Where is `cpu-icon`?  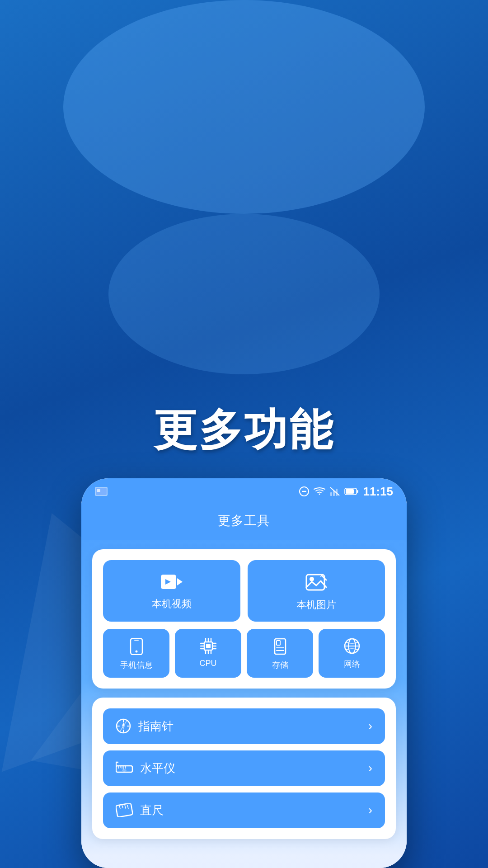
cpu-icon is located at coordinates (208, 646).